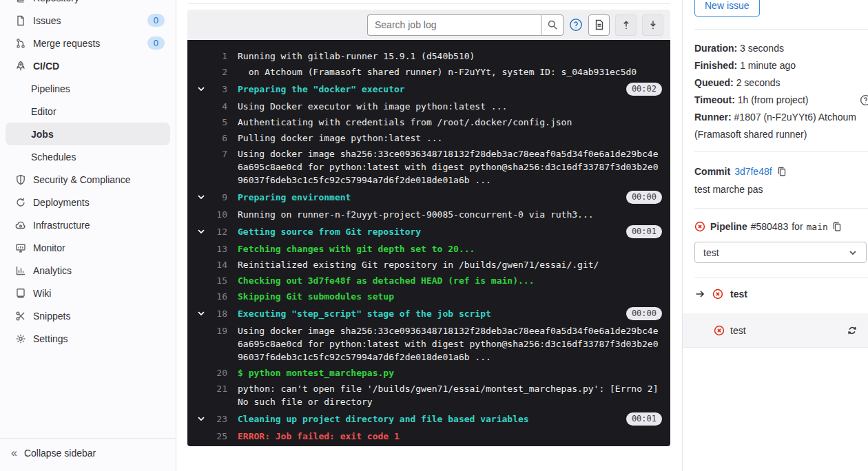 The image size is (868, 471). I want to click on sidebar-item-monitor: Monitor, so click(88, 248).